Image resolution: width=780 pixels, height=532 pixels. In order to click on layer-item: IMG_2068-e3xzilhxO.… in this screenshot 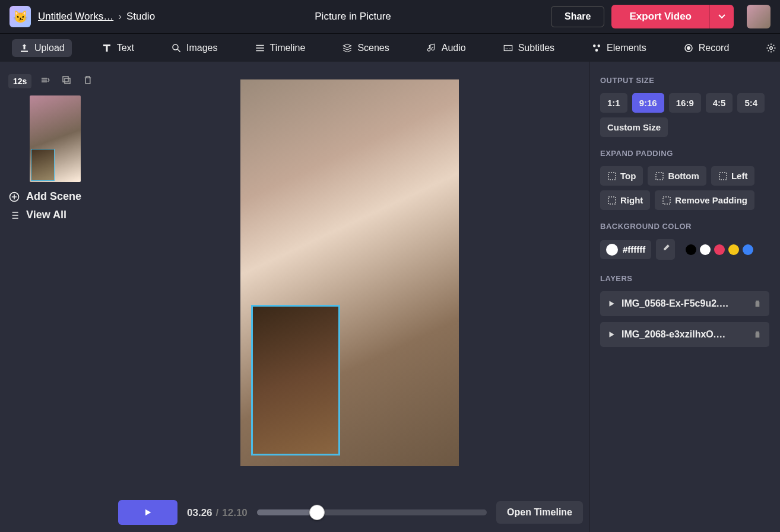, I will do `click(685, 335)`.